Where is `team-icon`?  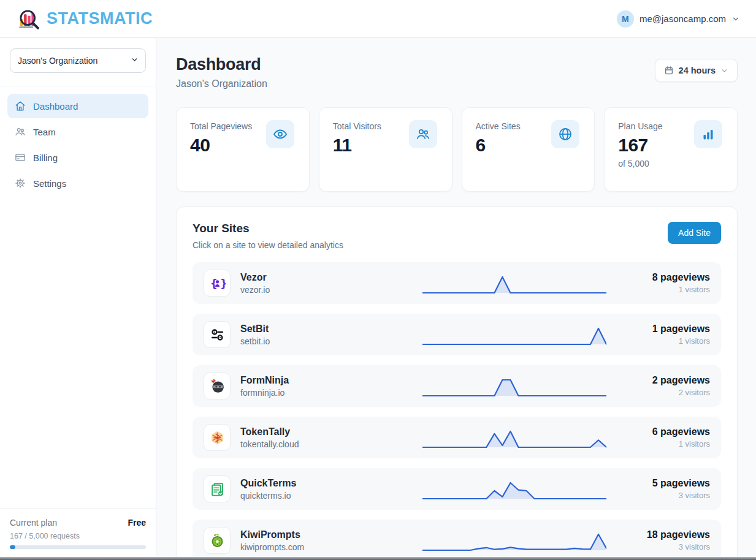
team-icon is located at coordinates (20, 132).